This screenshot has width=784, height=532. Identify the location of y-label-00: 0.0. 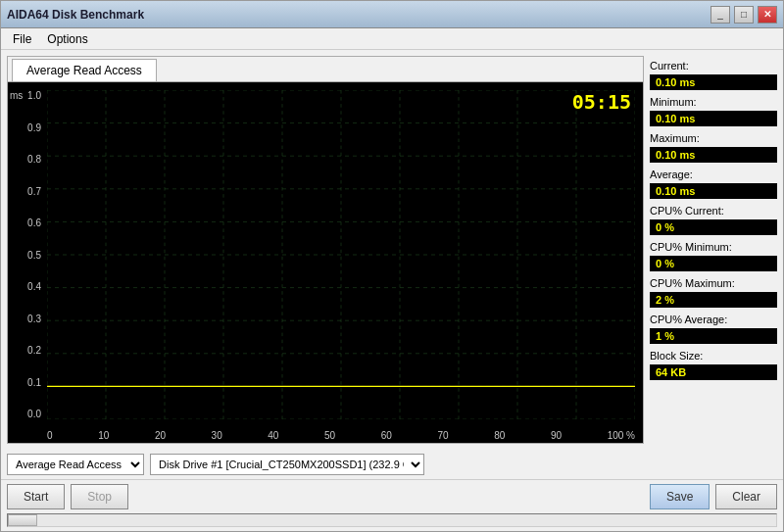
(36, 413).